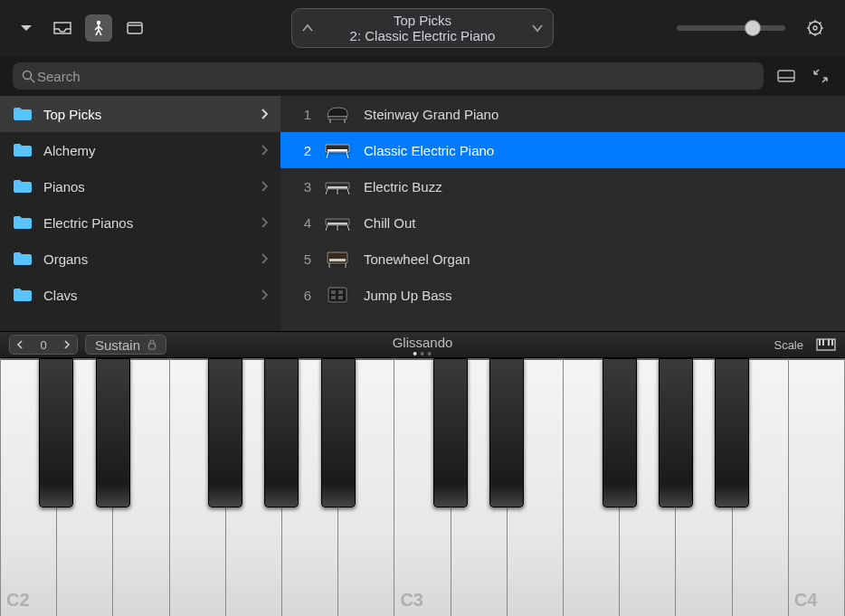  I want to click on octave-stepper: 0, so click(43, 345).